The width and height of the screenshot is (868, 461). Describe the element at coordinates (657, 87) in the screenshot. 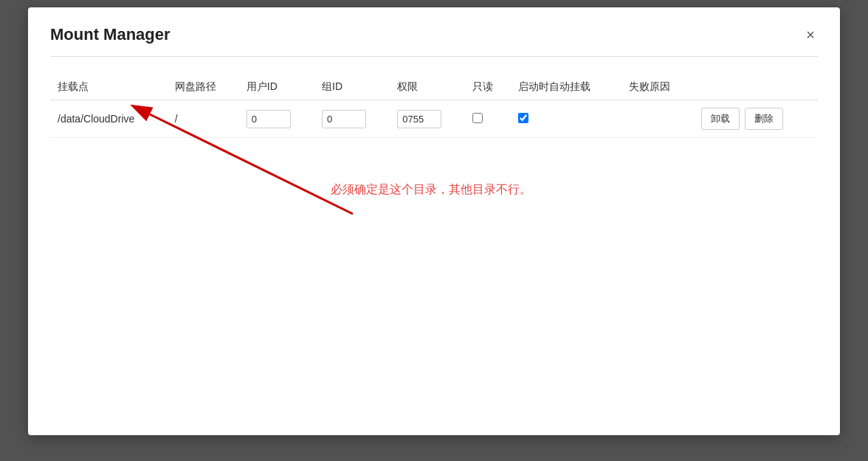

I see `col-header-fail-reason: 失败原因` at that location.